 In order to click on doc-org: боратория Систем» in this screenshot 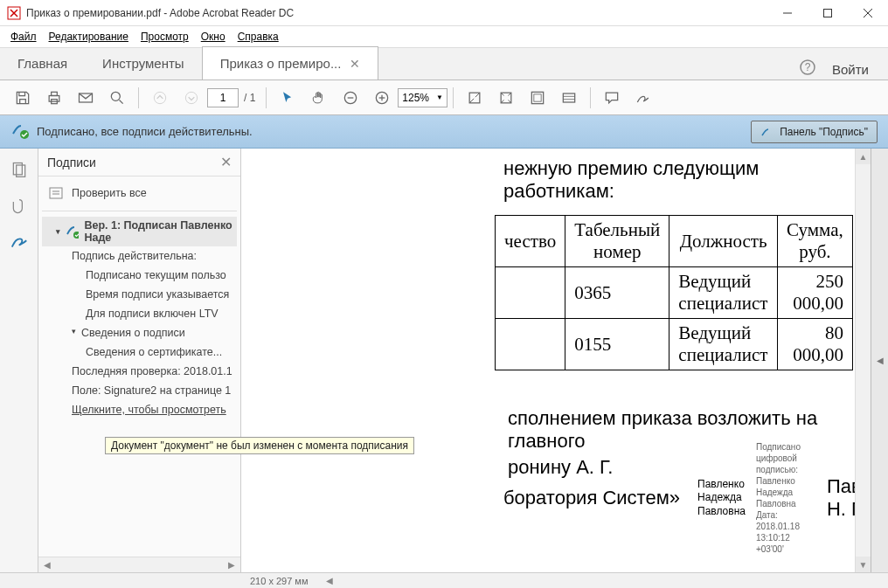, I will do `click(461, 498)`.